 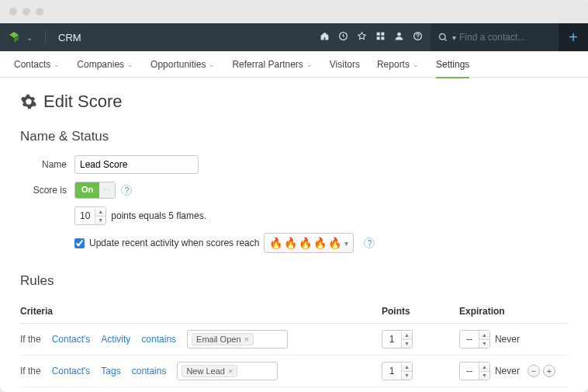 I want to click on search-icon, so click(x=443, y=37).